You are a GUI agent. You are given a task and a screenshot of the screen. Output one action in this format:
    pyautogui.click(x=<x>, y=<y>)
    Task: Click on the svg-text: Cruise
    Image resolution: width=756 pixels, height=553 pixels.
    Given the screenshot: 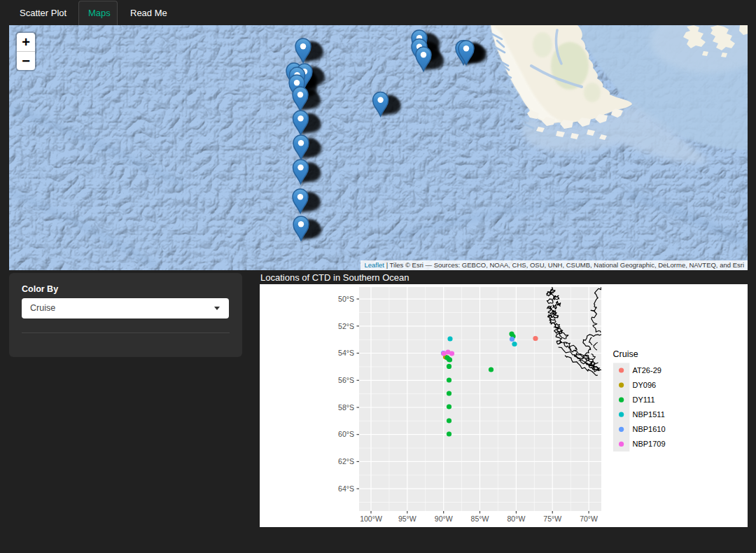 What is the action you would take?
    pyautogui.click(x=626, y=354)
    